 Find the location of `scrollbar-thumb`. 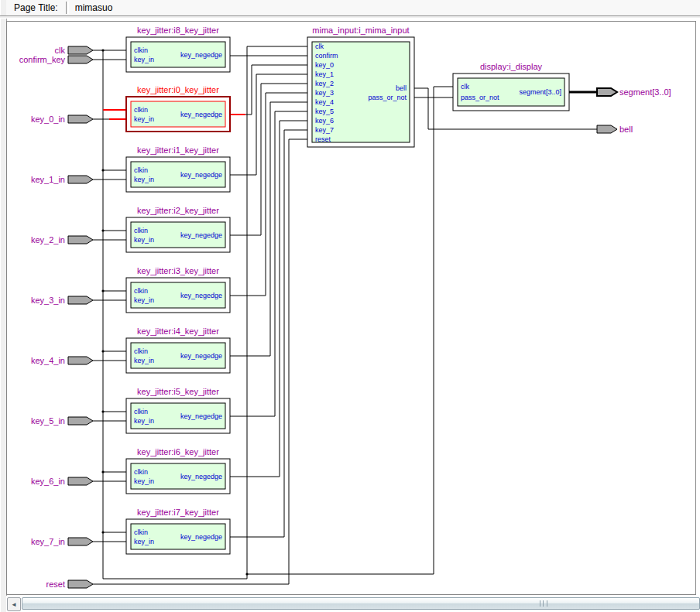

scrollbar-thumb is located at coordinates (361, 603).